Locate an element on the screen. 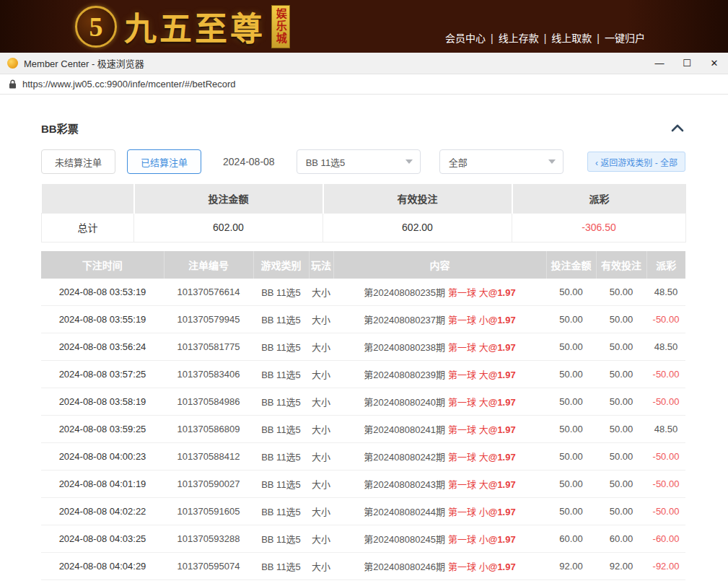  game-select: BB 11选5 is located at coordinates (359, 162).